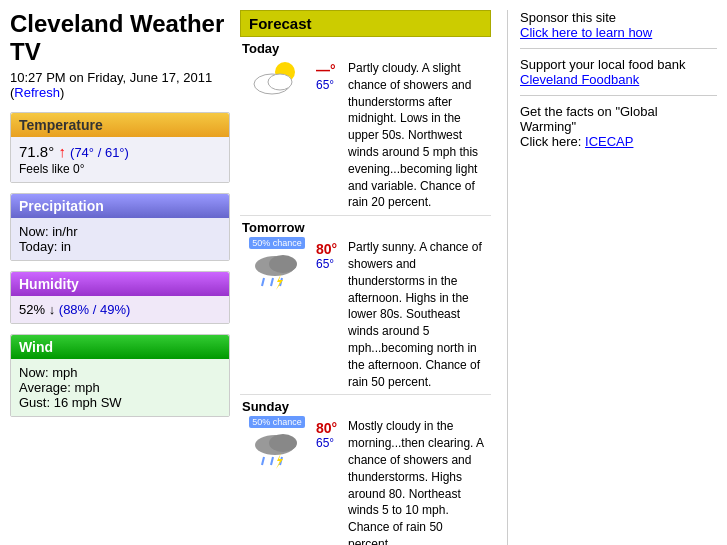  What do you see at coordinates (366, 406) in the screenshot?
I see `forecast-day-label: Sunday` at bounding box center [366, 406].